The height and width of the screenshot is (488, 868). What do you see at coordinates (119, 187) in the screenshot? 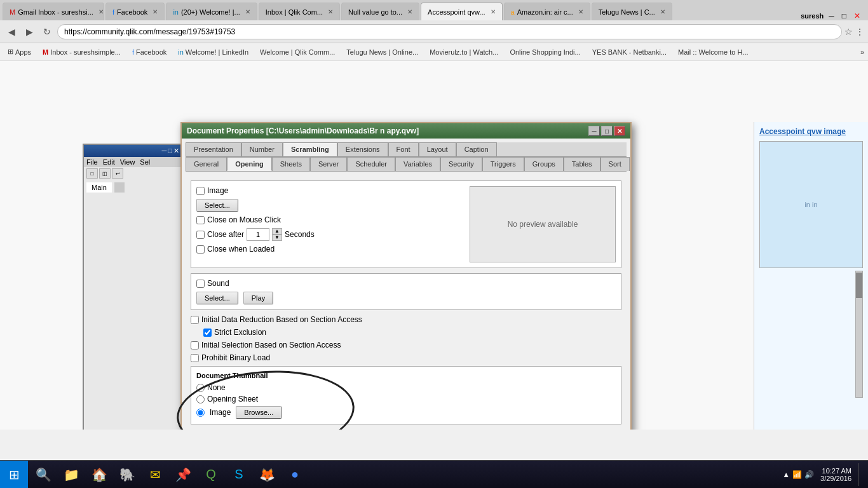
I see `bg-tab-other` at bounding box center [119, 187].